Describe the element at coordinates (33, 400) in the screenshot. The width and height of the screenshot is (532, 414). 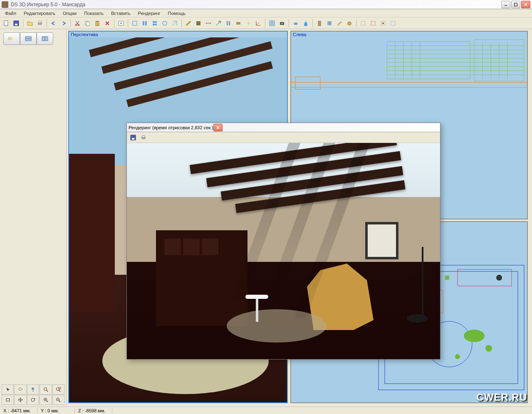
I see `nav-rotate-button` at that location.